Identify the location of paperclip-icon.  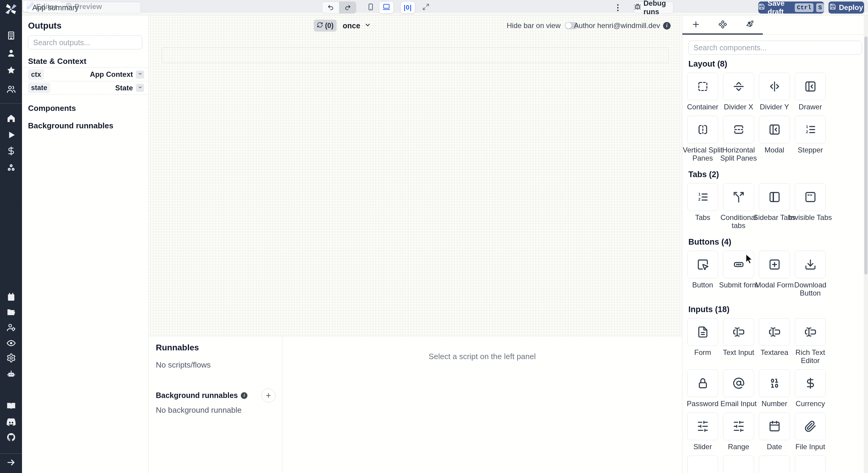
(810, 427).